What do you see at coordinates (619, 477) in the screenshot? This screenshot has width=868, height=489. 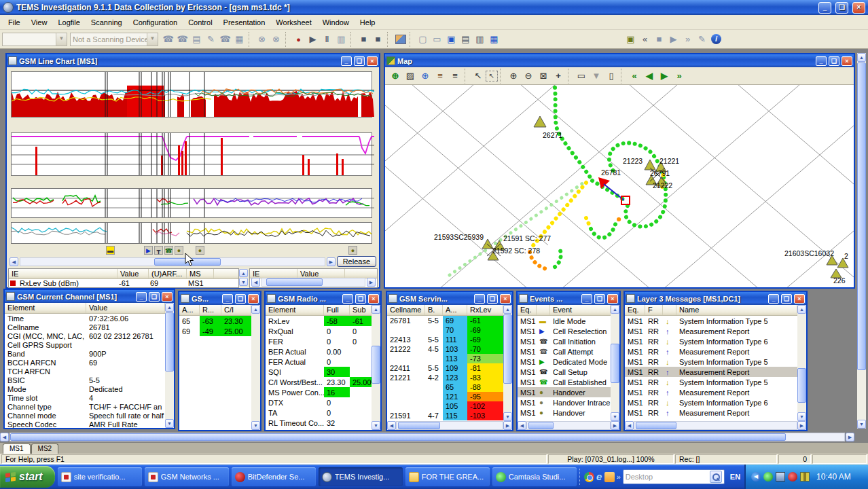 I see `quick-launch-chevron-icon: »` at bounding box center [619, 477].